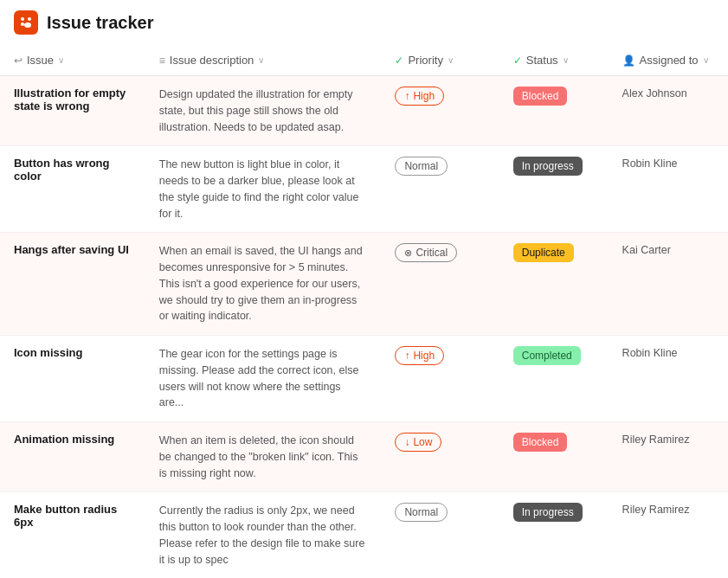  What do you see at coordinates (450, 61) in the screenshot?
I see `priority-col-sort: ∨` at bounding box center [450, 61].